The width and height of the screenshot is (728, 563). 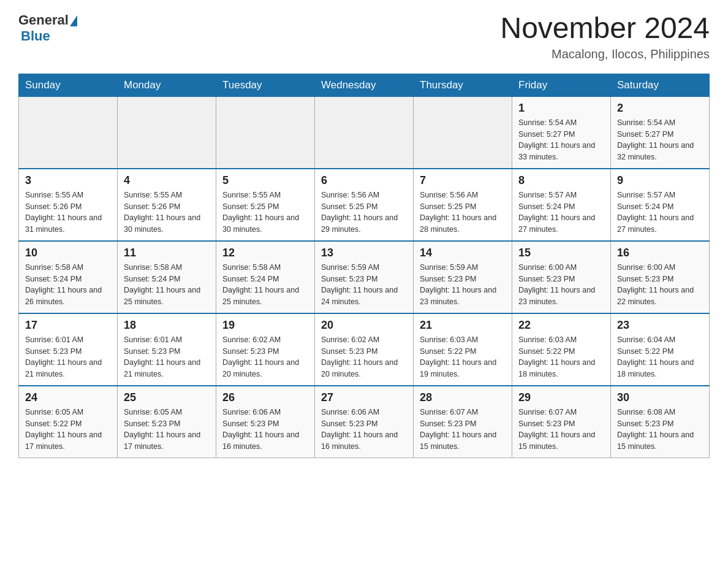 What do you see at coordinates (265, 180) in the screenshot?
I see `day-number: 5` at bounding box center [265, 180].